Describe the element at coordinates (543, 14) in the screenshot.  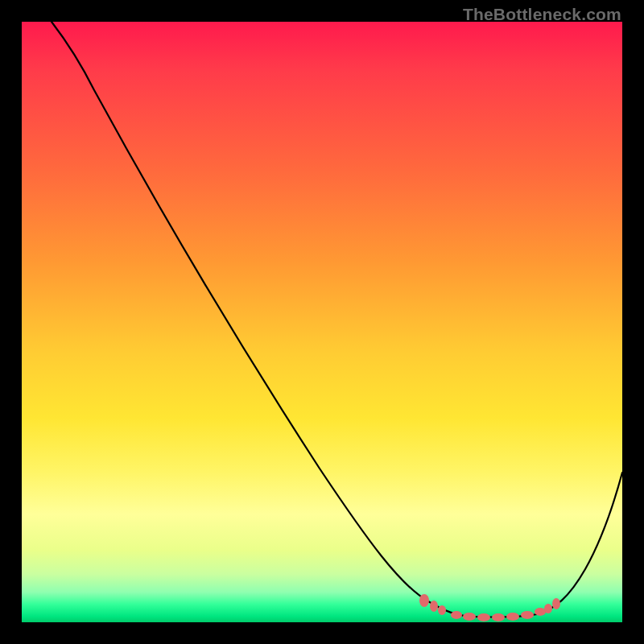
I see `watermark-text: TheBottleneck.com` at that location.